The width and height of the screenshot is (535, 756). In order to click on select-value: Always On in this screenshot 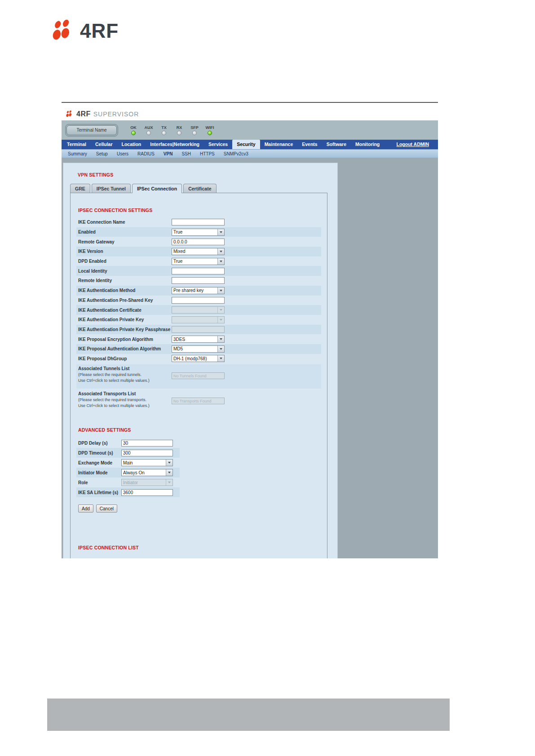, I will do `click(144, 473)`.